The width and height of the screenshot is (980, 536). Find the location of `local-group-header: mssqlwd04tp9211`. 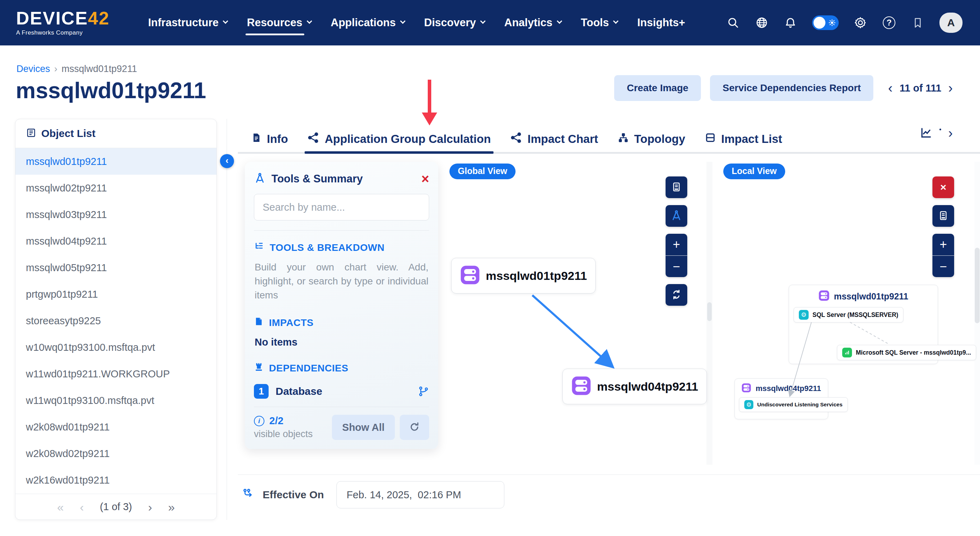

local-group-header: mssqlwd04tp9211 is located at coordinates (781, 389).